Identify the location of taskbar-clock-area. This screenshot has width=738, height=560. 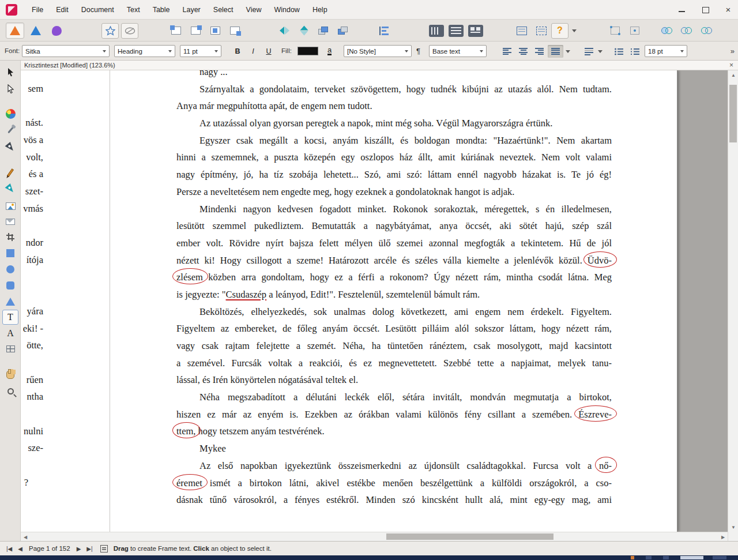
(692, 558).